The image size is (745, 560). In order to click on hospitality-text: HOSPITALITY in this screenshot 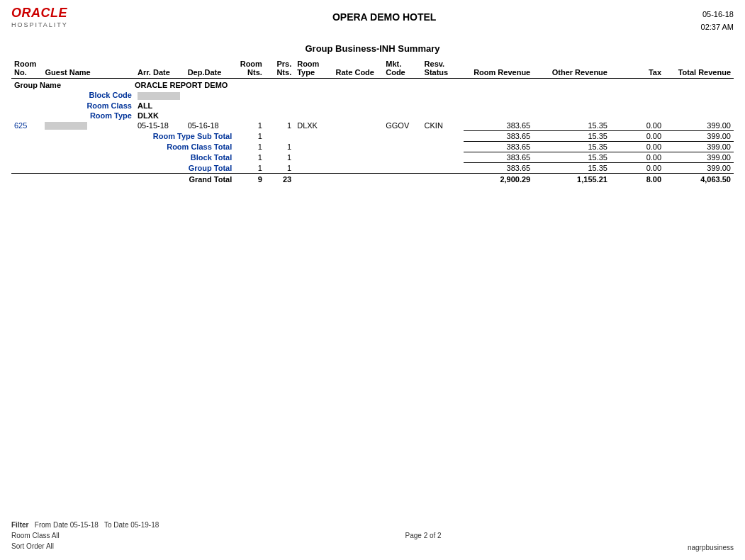, I will do `click(40, 25)`.